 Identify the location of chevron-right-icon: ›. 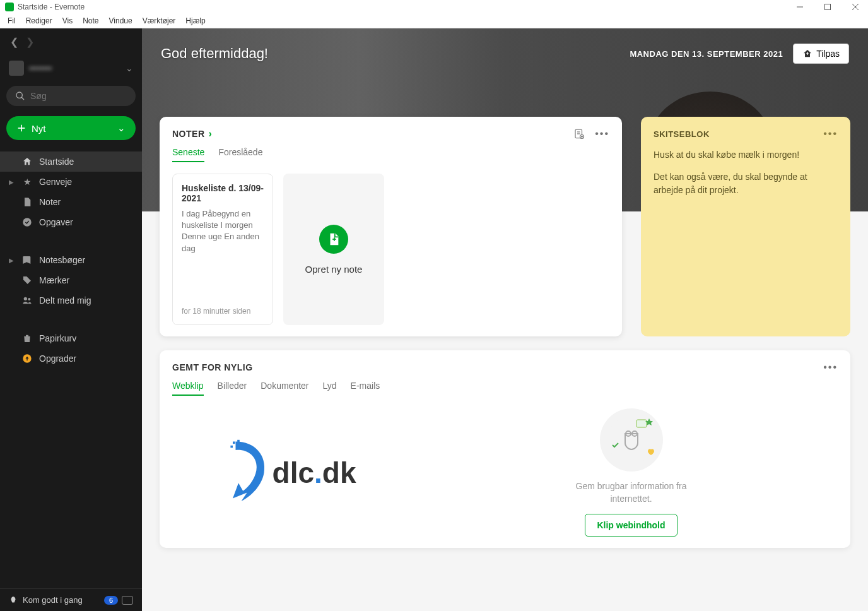
(211, 134).